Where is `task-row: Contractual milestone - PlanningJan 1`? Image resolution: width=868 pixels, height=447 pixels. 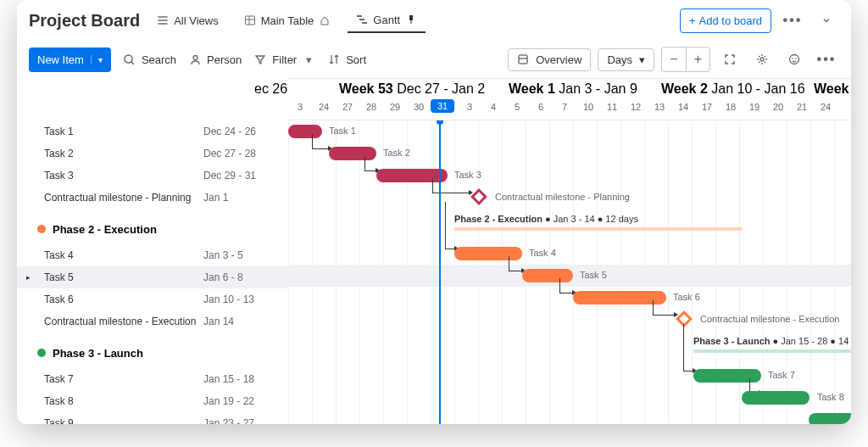 task-row: Contractual milestone - PlanningJan 1 is located at coordinates (153, 198).